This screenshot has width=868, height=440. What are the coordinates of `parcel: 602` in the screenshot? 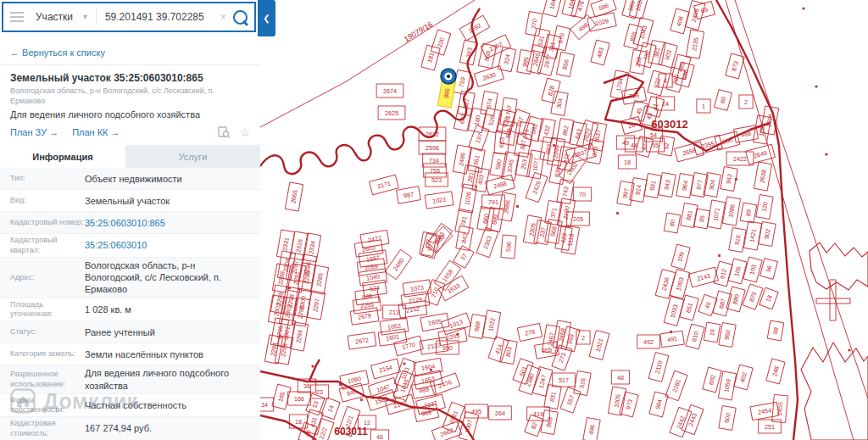 It's located at (712, 380).